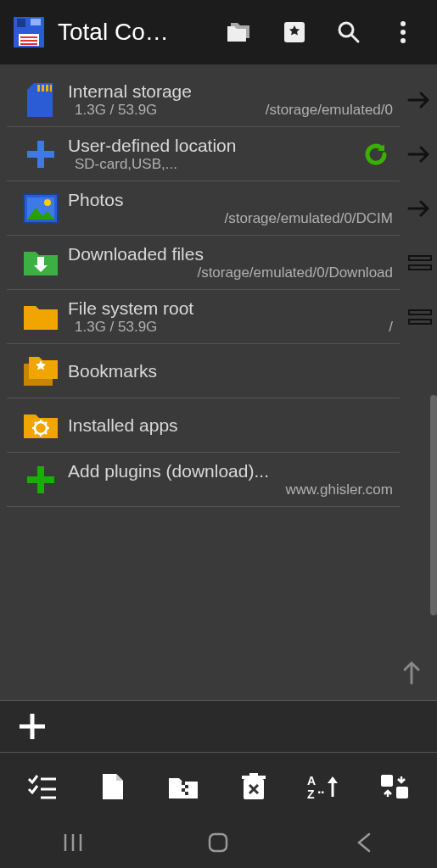 This screenshot has width=437, height=868. I want to click on delete-button, so click(254, 787).